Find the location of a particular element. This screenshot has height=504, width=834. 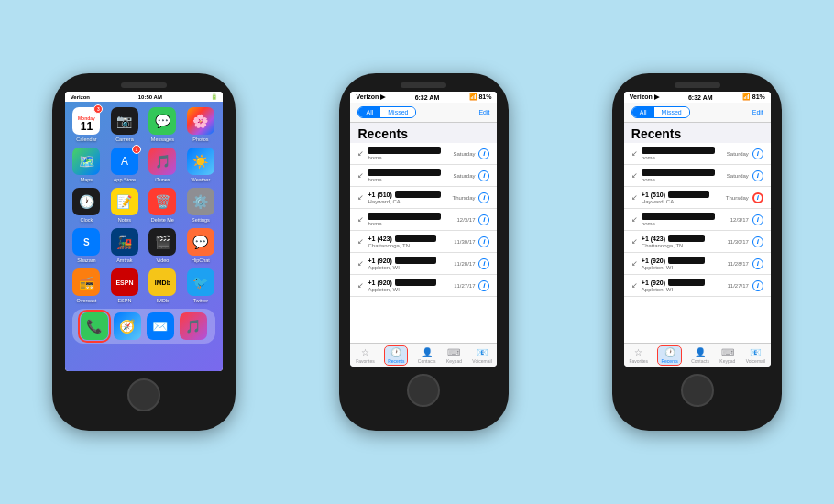

recent-item-5: ↙ +1 (423) Chattanooga, TN 11/30/17 i is located at coordinates (423, 242).